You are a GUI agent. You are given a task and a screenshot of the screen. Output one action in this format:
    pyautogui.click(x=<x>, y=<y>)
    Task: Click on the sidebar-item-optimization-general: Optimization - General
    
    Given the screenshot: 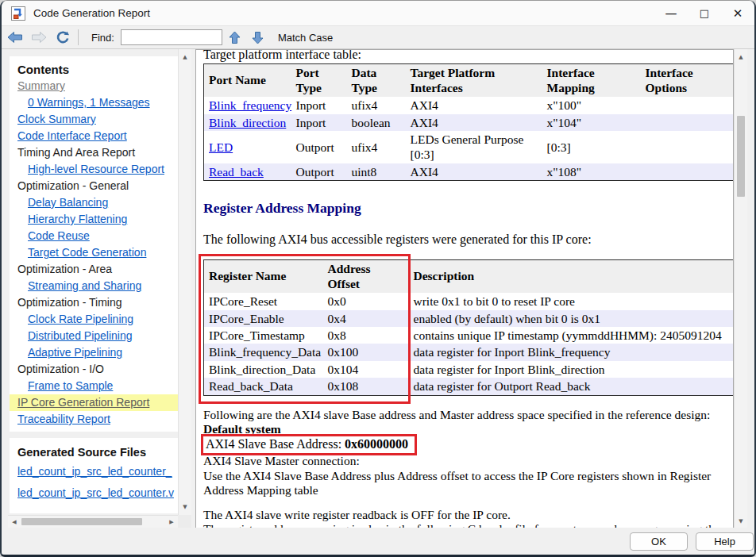 What is the action you would take?
    pyautogui.click(x=94, y=186)
    